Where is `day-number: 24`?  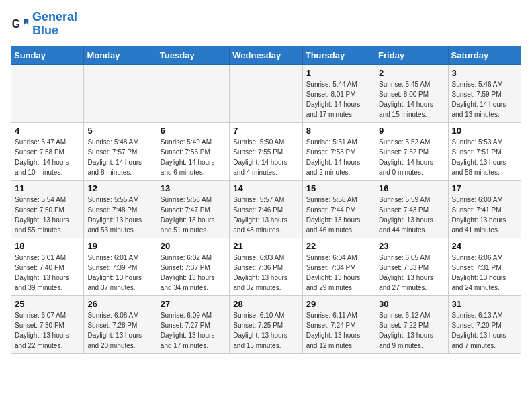
day-number: 24 is located at coordinates (485, 246).